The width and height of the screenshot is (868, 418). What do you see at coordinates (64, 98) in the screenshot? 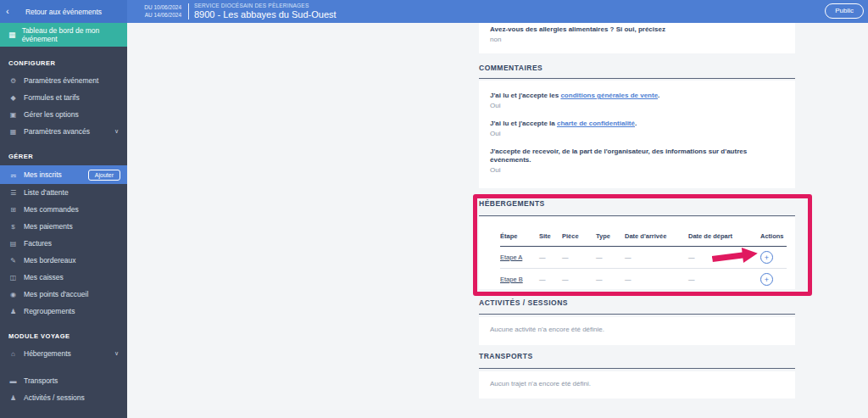
I see `sidebar-item-formules-tarifs: ◆ Formules et tarifs` at bounding box center [64, 98].